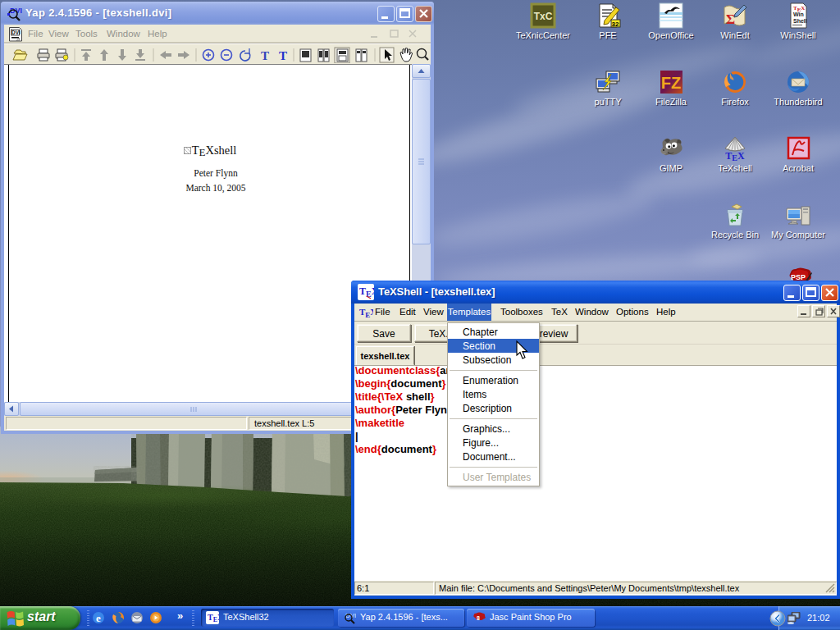 The image size is (840, 630). I want to click on svg-text: Win, so click(799, 15).